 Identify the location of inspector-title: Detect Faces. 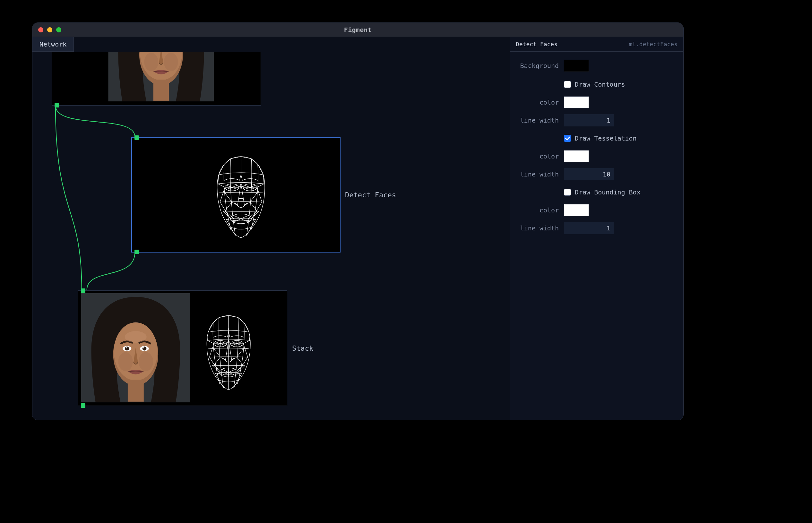
(537, 44).